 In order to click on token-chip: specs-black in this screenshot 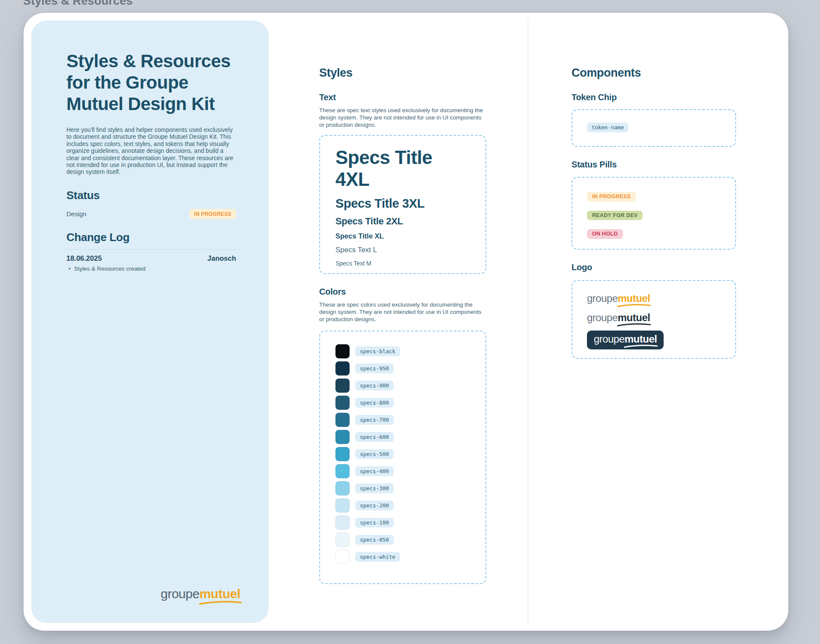, I will do `click(378, 351)`.